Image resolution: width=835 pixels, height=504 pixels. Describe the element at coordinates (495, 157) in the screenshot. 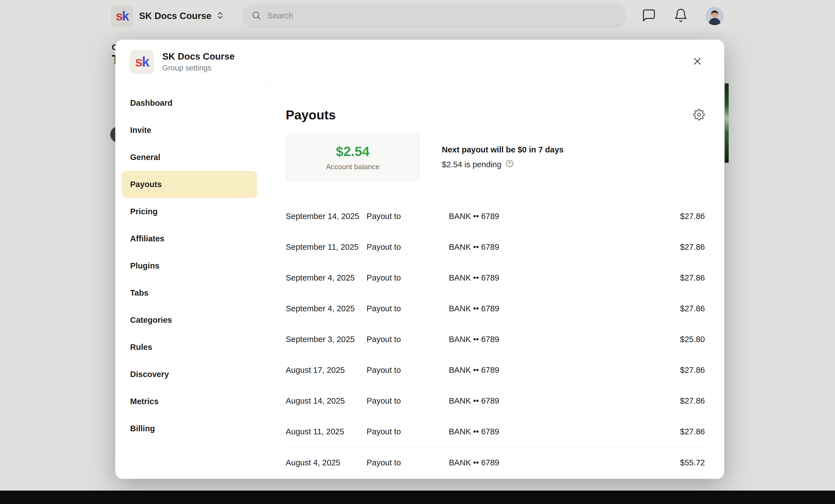

I see `balance-section: $2.54 Account balance Next payout will b…` at that location.